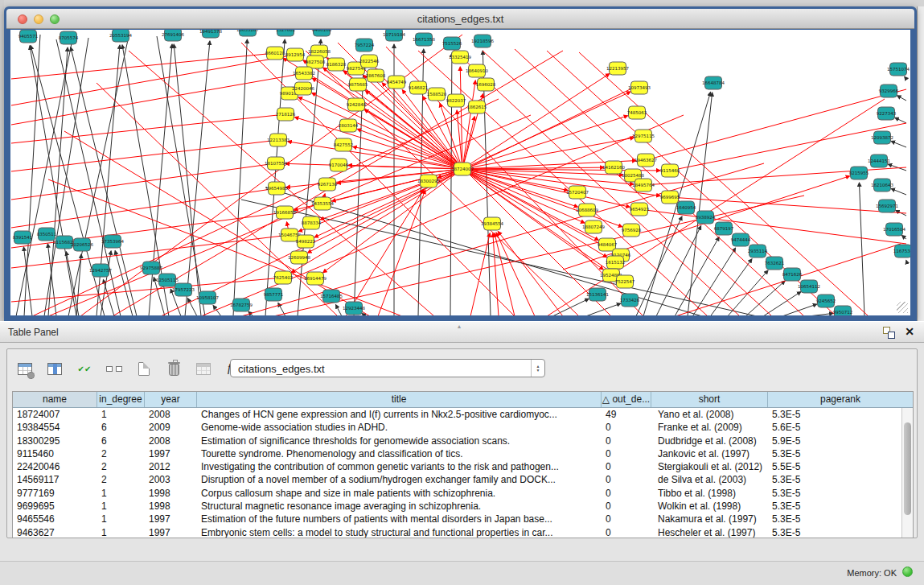 The image size is (924, 585). Describe the element at coordinates (886, 113) in the screenshot. I see `network-node: 9227343` at that location.